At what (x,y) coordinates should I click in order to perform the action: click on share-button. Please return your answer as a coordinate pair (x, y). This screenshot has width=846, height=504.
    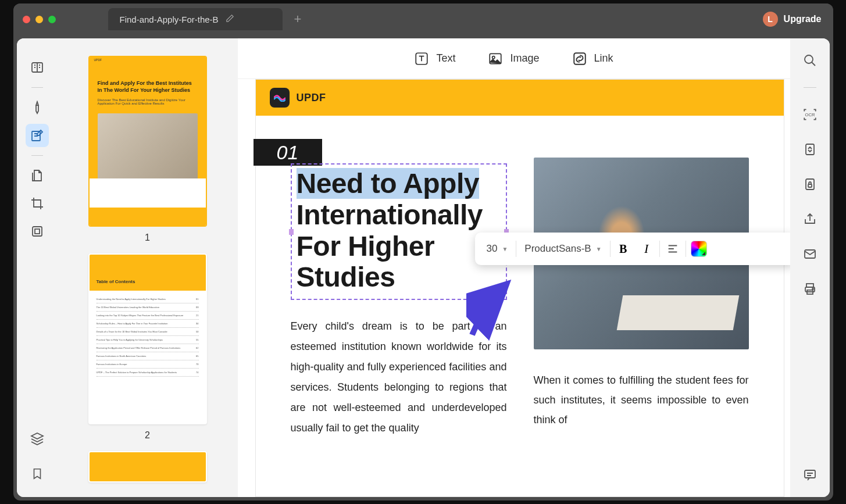
    Looking at the image, I should click on (810, 219).